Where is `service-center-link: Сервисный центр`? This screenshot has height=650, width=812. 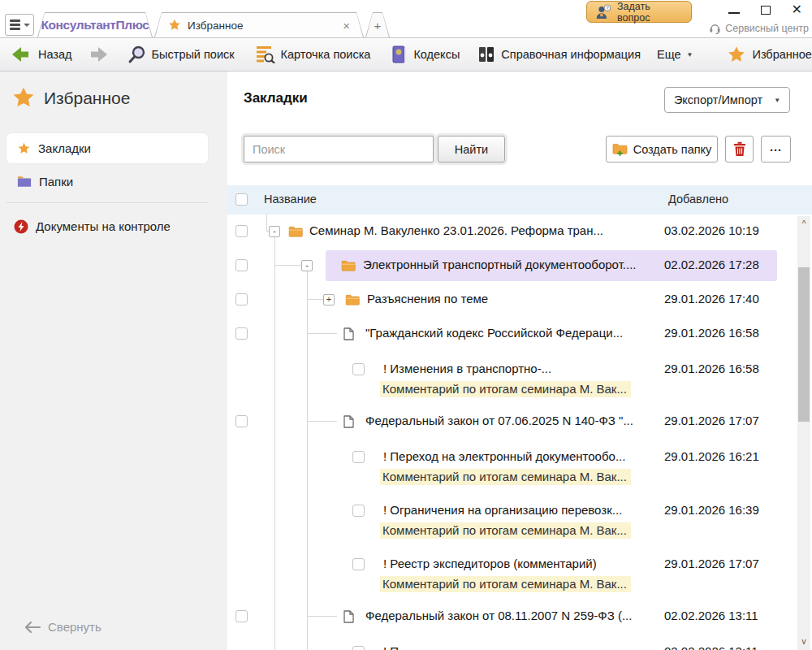 service-center-link: Сервисный центр is located at coordinates (758, 28).